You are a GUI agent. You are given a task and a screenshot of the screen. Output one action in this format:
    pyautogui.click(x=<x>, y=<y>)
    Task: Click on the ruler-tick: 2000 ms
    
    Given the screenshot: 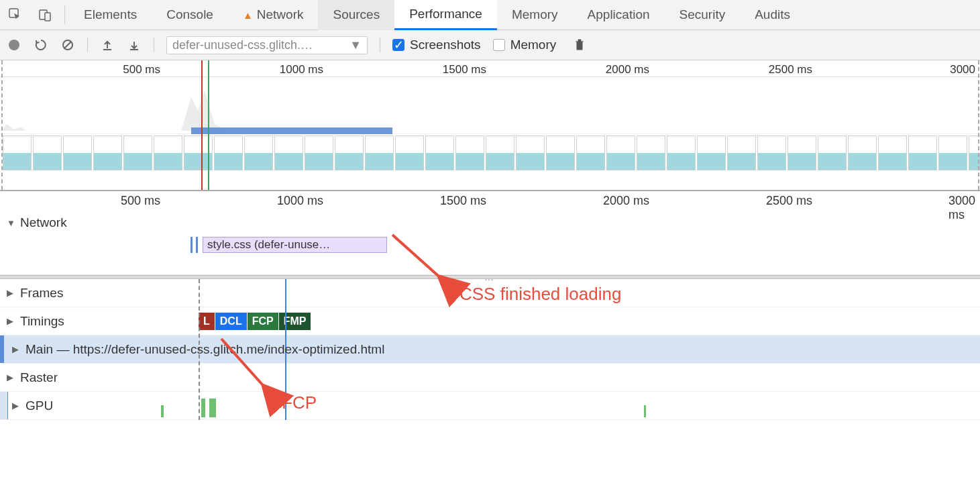 What is the action you would take?
    pyautogui.click(x=629, y=70)
    